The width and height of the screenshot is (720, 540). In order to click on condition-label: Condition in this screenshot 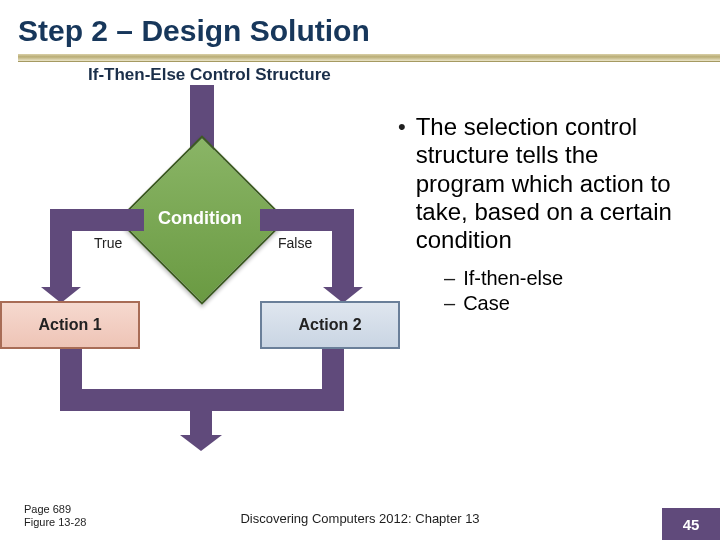, I will do `click(200, 218)`.